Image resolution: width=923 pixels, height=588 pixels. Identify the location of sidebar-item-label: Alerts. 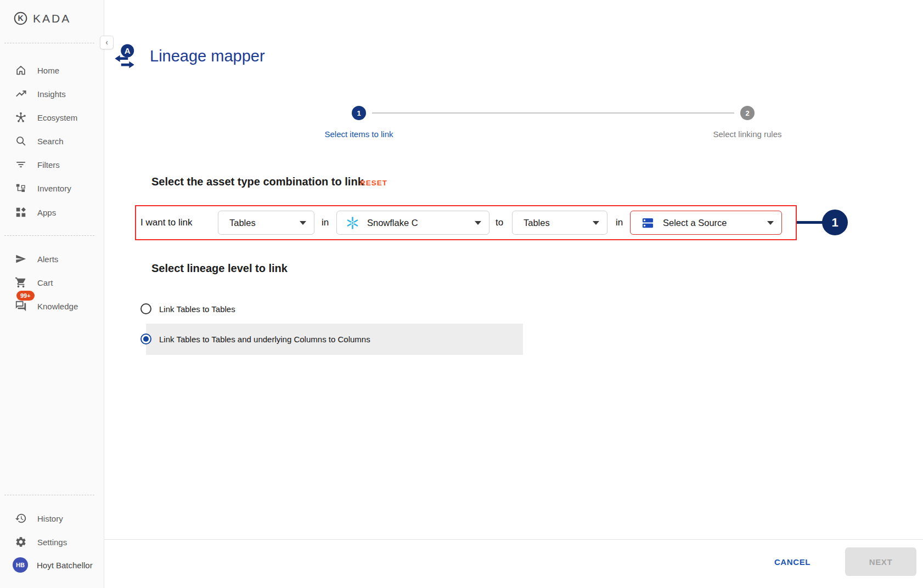
(48, 259).